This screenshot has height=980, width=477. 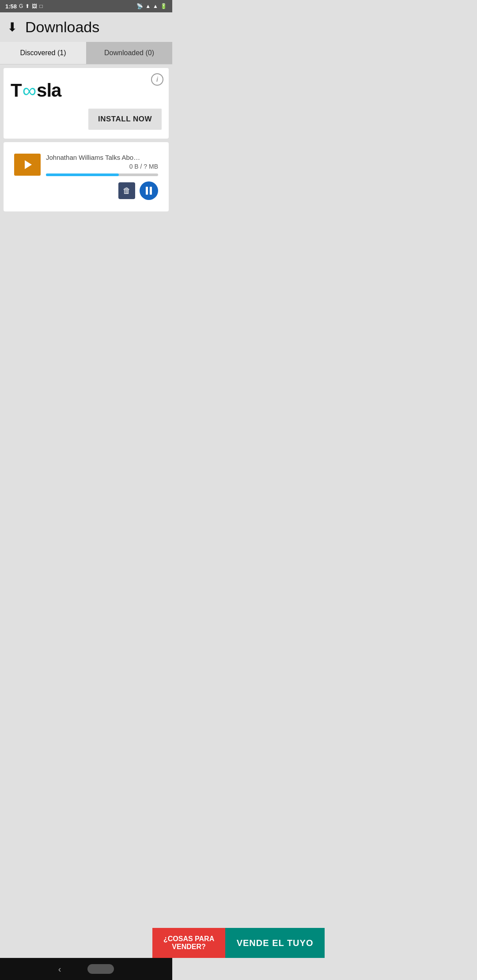 I want to click on video-thumbnail, so click(x=27, y=165).